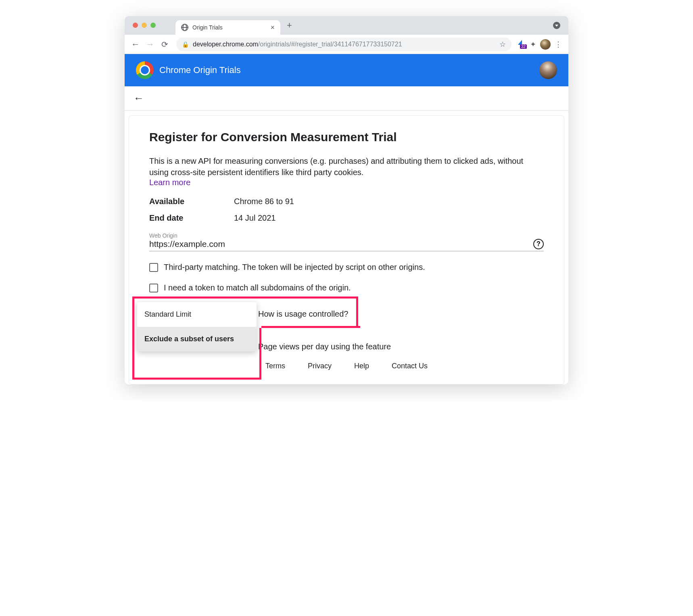 The height and width of the screenshot is (616, 693). What do you see at coordinates (165, 44) in the screenshot?
I see `reload-button: ⟳` at bounding box center [165, 44].